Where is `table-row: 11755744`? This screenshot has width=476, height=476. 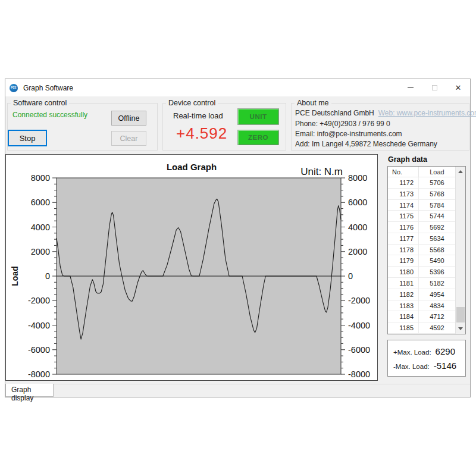 table-row: 11755744 is located at coordinates (421, 217).